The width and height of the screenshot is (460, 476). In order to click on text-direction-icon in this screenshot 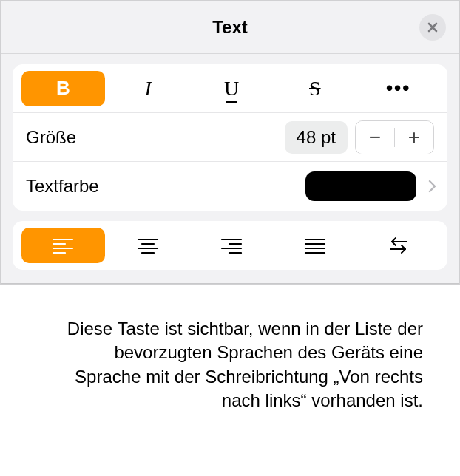, I will do `click(399, 245)`.